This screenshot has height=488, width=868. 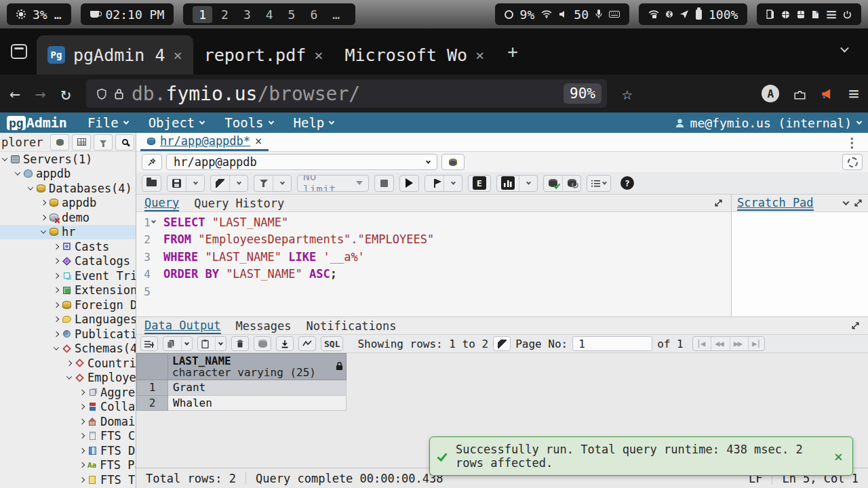 What do you see at coordinates (384, 183) in the screenshot?
I see `stop-button` at bounding box center [384, 183].